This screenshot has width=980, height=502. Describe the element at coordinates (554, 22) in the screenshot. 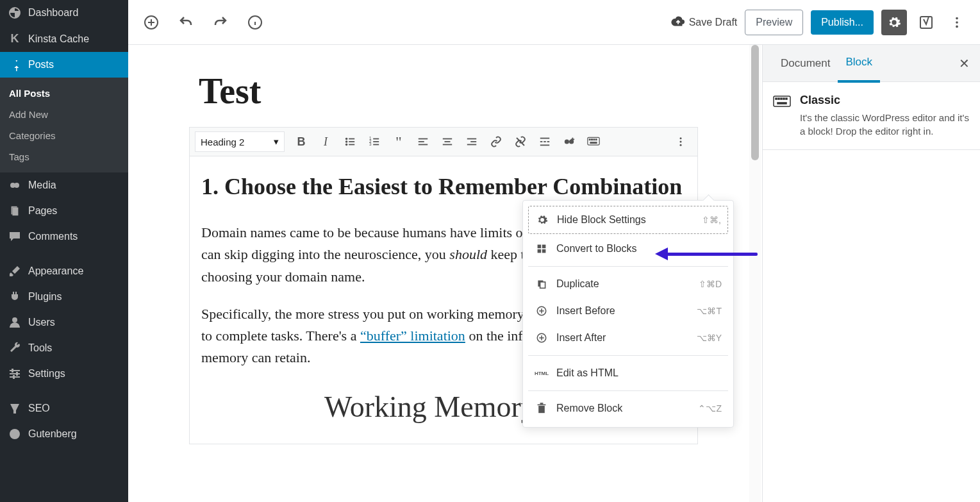

I see `editor-topbar: Save Draft Preview Publish...` at that location.